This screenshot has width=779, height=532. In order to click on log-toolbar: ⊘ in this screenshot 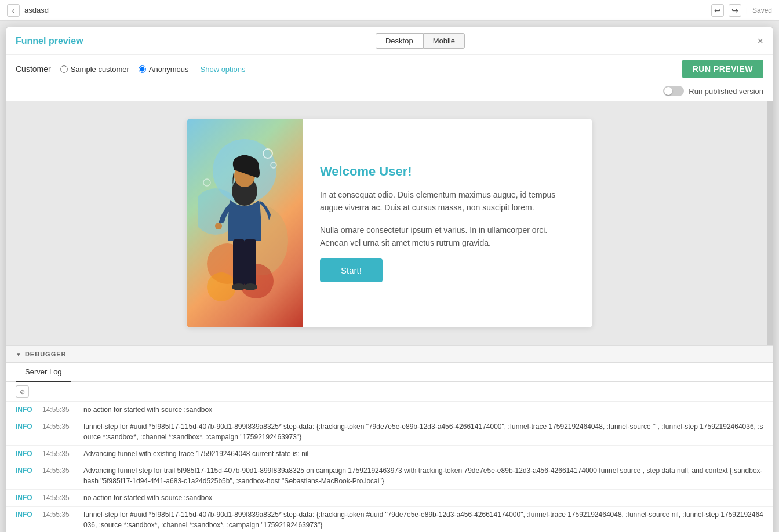, I will do `click(390, 392)`.